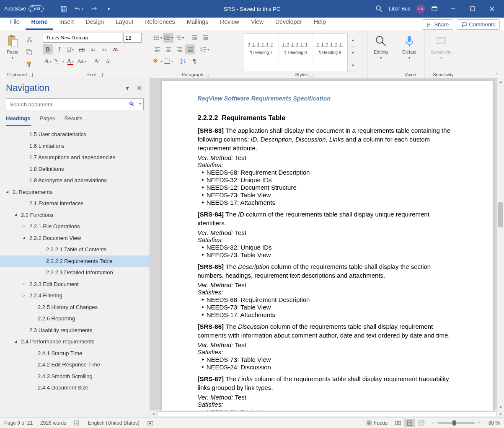 The height and width of the screenshot is (428, 504). What do you see at coordinates (83, 38) in the screenshot?
I see `font-family-select` at bounding box center [83, 38].